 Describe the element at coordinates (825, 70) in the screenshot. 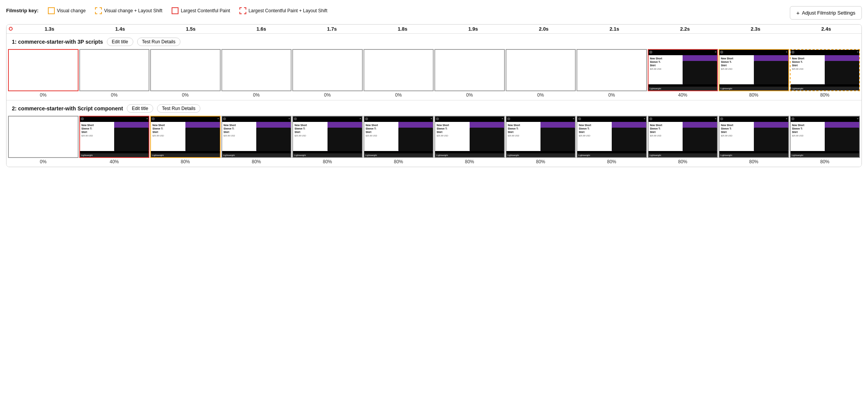

I see `run-1-frame-11-img: ≡ New ShortSleeve T-Shirt $25.99 USD Lig…` at that location.